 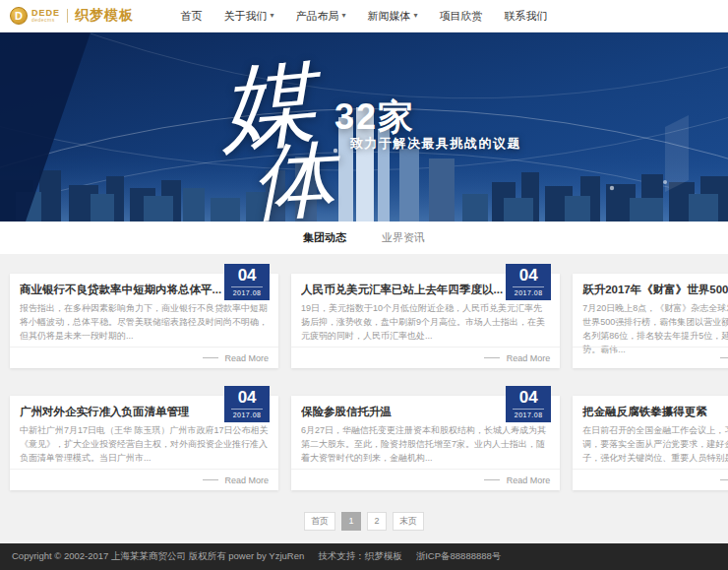 I want to click on tab-group-news: 集团动态, so click(x=325, y=238).